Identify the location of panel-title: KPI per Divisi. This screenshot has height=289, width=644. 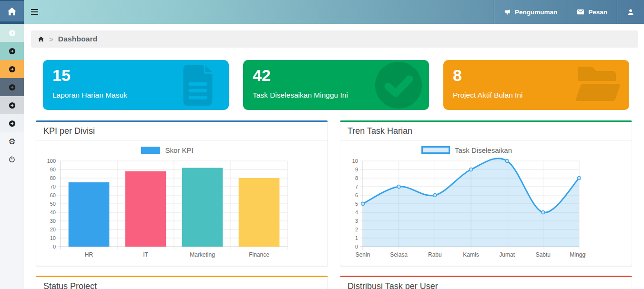
(182, 131).